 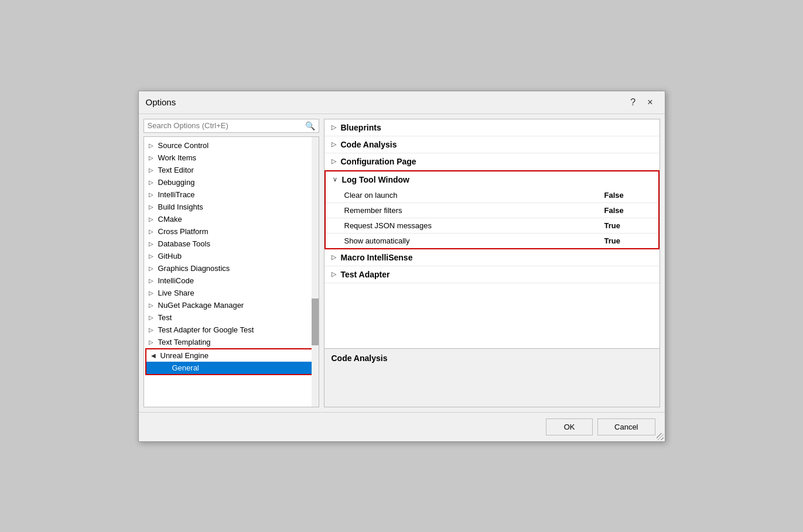 I want to click on tree-item-cmake: ▷ CMake, so click(x=231, y=219).